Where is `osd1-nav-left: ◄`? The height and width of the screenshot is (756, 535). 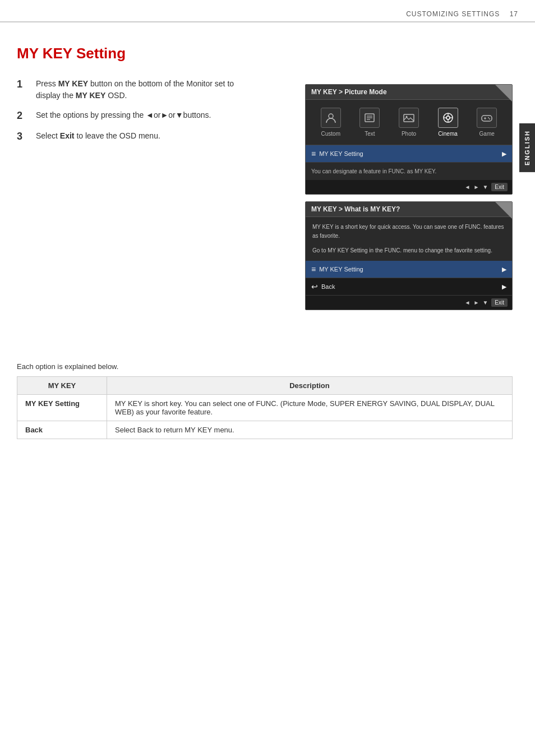
osd1-nav-left: ◄ is located at coordinates (468, 187).